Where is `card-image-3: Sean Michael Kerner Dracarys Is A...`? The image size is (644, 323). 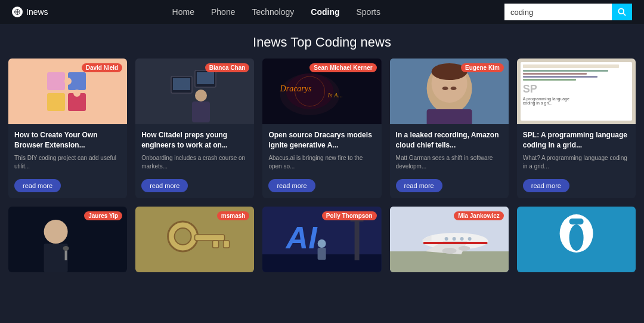 card-image-3: Sean Michael Kerner Dracarys Is A... is located at coordinates (322, 91).